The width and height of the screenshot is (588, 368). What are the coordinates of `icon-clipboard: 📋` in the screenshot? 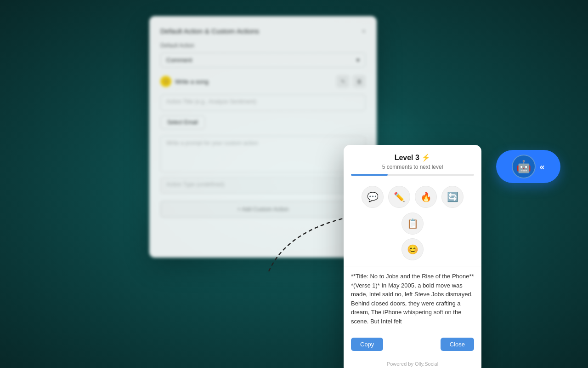 It's located at (413, 224).